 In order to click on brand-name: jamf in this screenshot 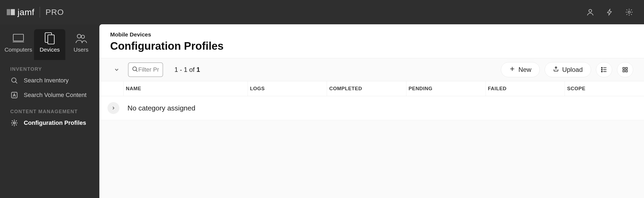, I will do `click(26, 12)`.